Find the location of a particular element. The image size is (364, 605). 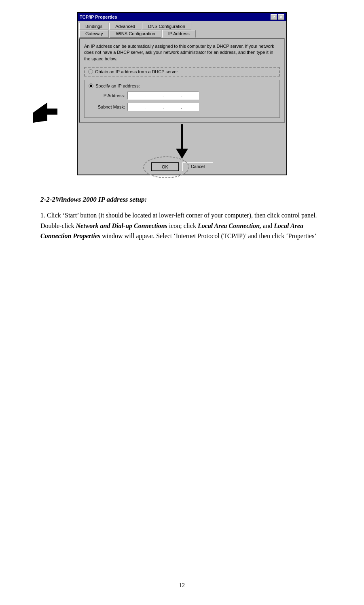

ip-seg1 is located at coordinates (136, 96).